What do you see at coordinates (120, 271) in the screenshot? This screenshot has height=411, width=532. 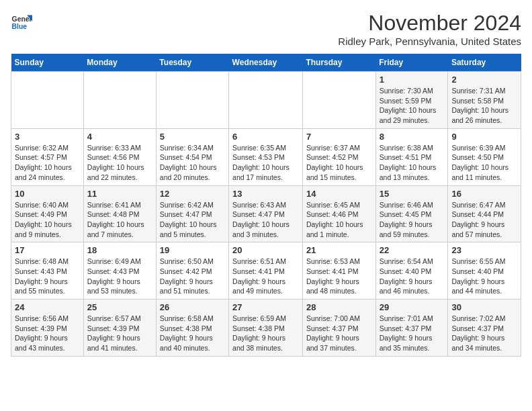 I see `calendar-cell: 18Sunrise: 6:49 AM Sunset: 4:43 PM Dayli…` at bounding box center [120, 271].